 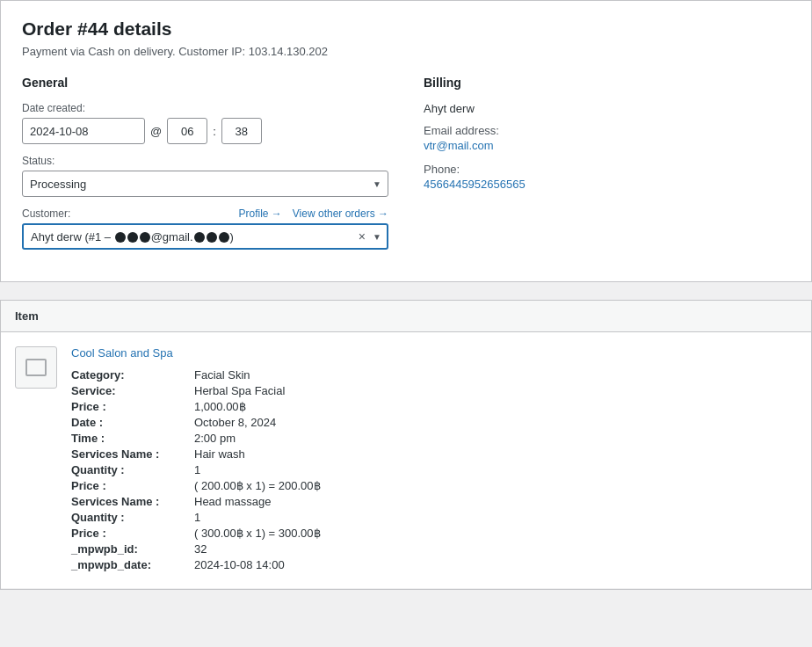 I want to click on meta-label: Category:, so click(x=133, y=374).